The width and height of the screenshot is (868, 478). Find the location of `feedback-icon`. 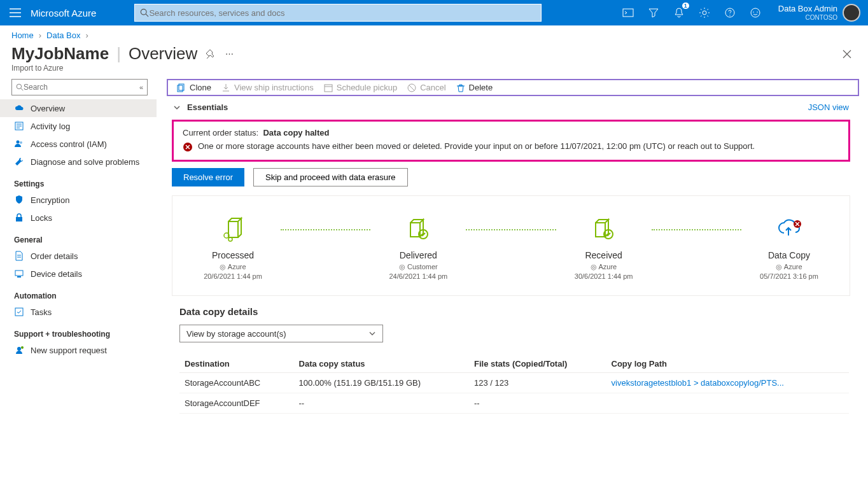

feedback-icon is located at coordinates (755, 13).